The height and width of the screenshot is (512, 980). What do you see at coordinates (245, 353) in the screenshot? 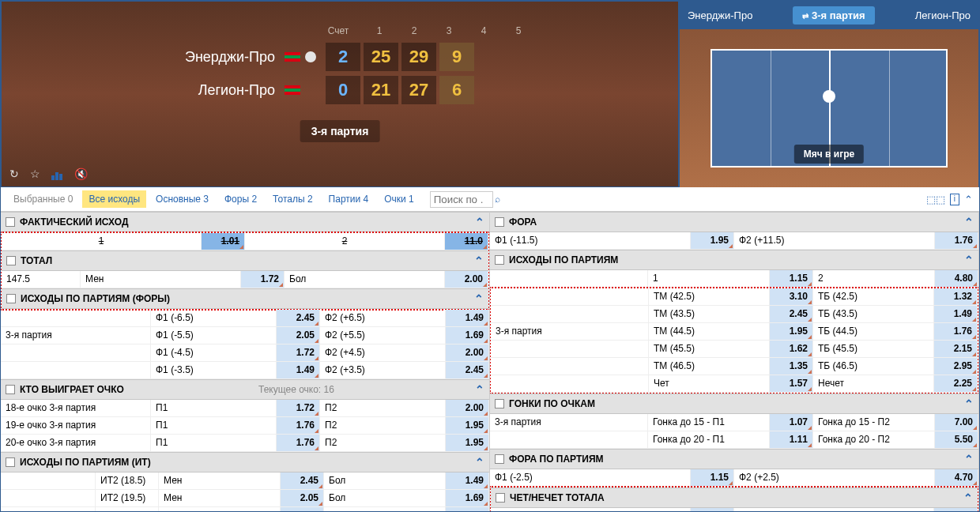
I see `market-row: Ф1 (-4.5)1.72Ф2 (+4.5)2.00` at bounding box center [245, 353].